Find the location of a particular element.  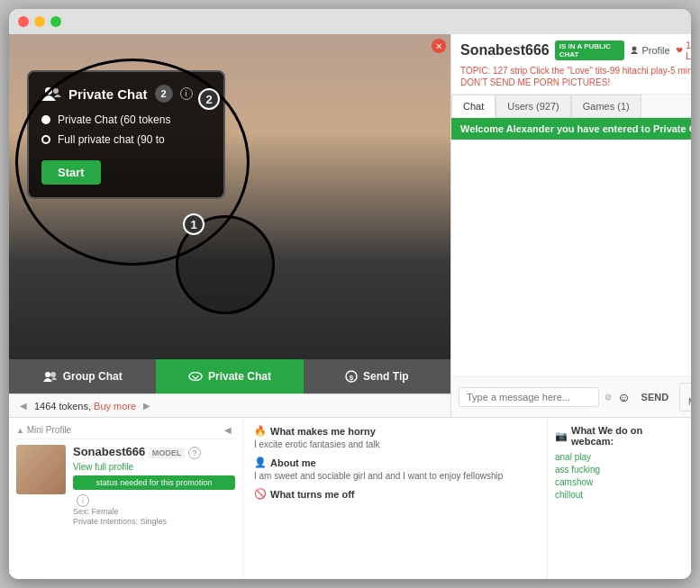

private-chat-button: Private Chat is located at coordinates (229, 376).